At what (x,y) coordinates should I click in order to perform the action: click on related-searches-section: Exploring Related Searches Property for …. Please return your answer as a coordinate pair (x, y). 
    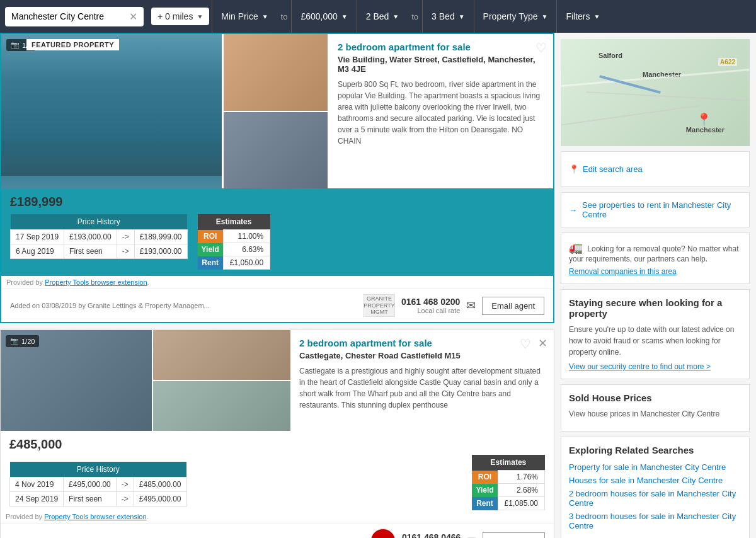
    Looking at the image, I should click on (655, 488).